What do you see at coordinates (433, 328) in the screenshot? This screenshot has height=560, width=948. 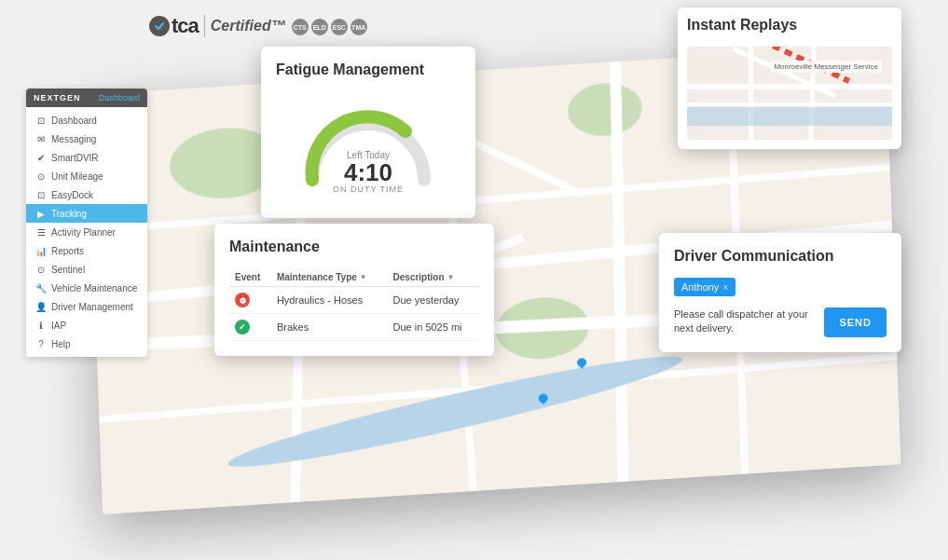 I see `maint-desc-2: Due in 5025 mi` at bounding box center [433, 328].